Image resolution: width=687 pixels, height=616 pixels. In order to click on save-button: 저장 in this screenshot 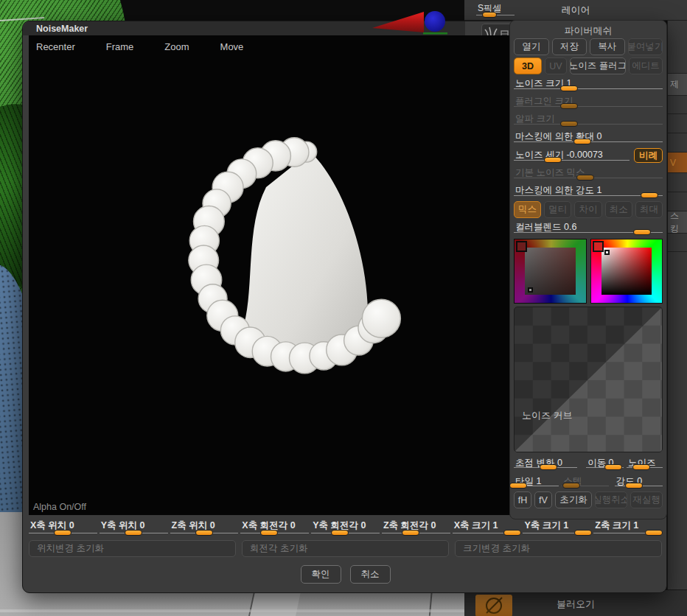, I will do `click(570, 47)`.